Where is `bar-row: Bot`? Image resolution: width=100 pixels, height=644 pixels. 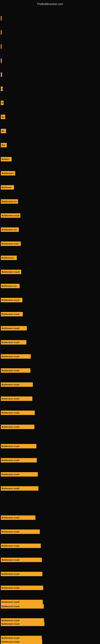
bar-row: Bot is located at coordinates (4, 145).